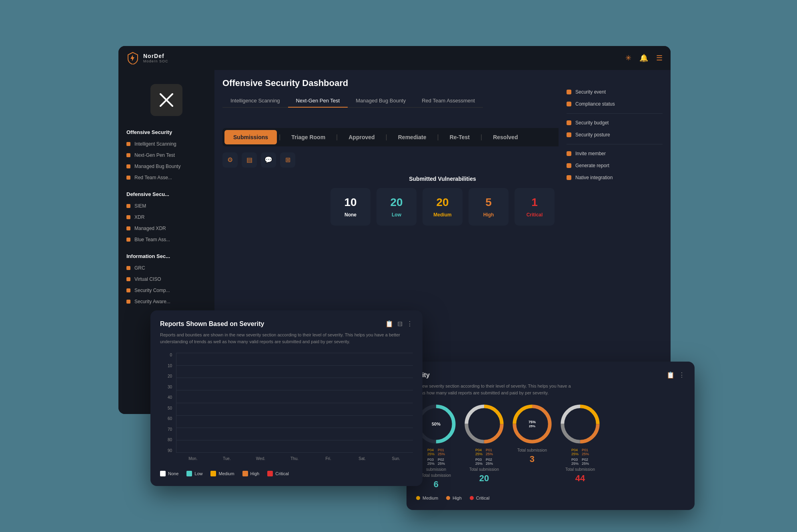 The image size is (797, 532). I want to click on info-item-report: Generate report, so click(615, 166).